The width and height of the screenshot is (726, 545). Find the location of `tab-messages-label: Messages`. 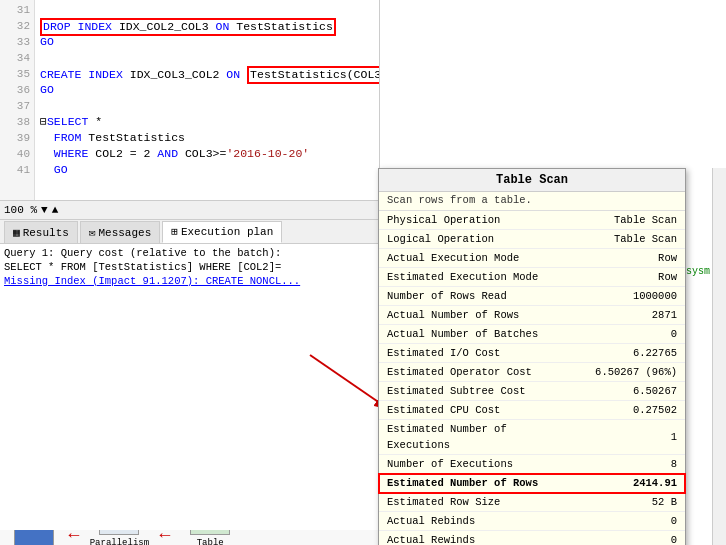

tab-messages-label: Messages is located at coordinates (124, 233).